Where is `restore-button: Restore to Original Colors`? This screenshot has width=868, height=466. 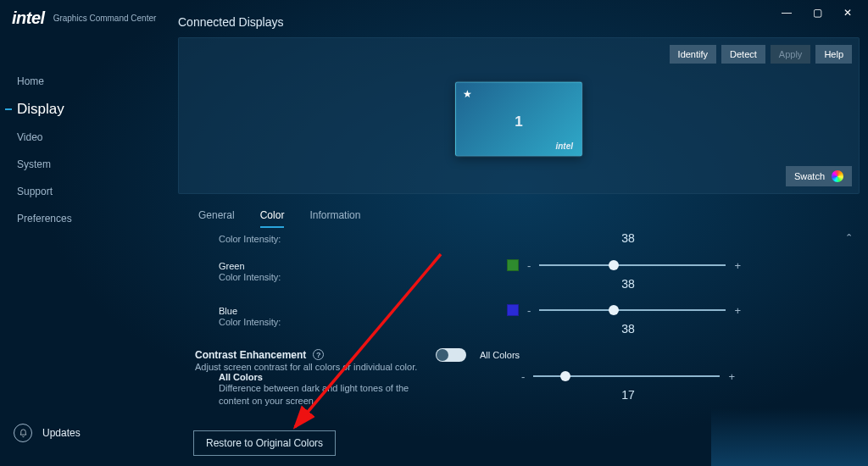
restore-button: Restore to Original Colors is located at coordinates (264, 443).